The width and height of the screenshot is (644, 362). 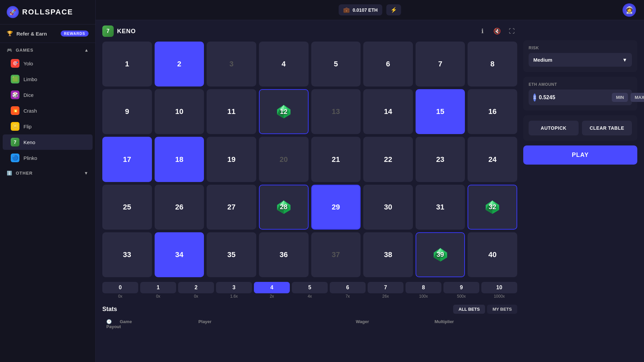 I want to click on keno-cell-31: 31, so click(x=440, y=207).